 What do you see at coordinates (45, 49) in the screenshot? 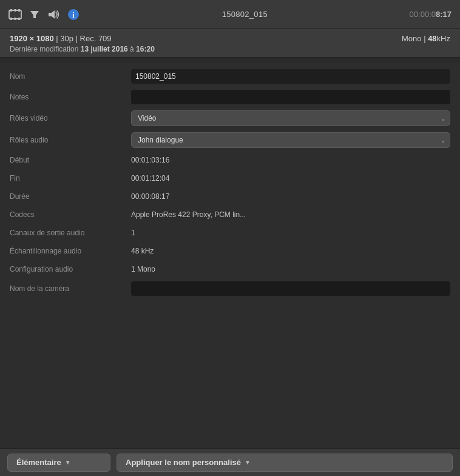
I see `modified-label: Dernière modification` at bounding box center [45, 49].